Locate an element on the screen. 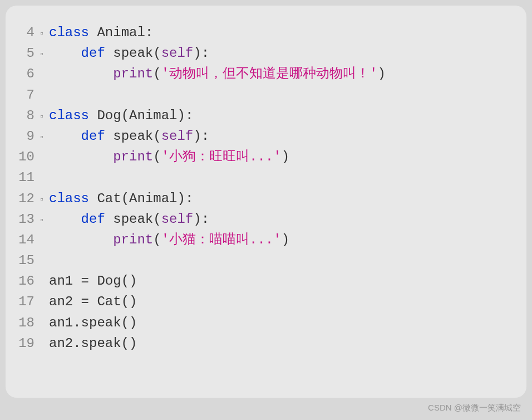 The image size is (532, 420). code-line: 10 print('小狗：旺旺叫...') is located at coordinates (263, 157).